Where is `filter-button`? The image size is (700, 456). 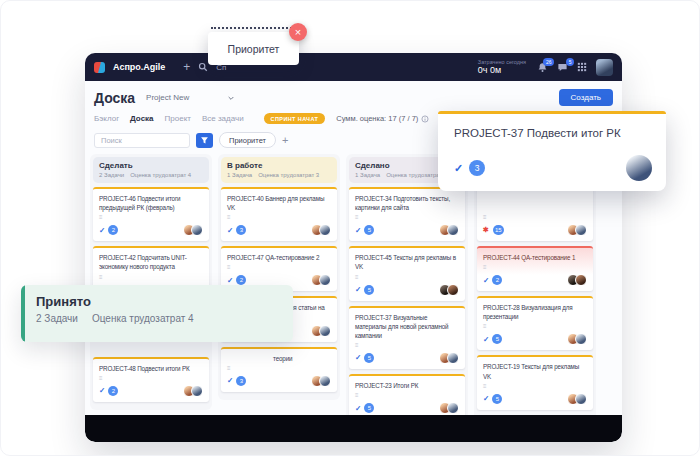 filter-button is located at coordinates (204, 140).